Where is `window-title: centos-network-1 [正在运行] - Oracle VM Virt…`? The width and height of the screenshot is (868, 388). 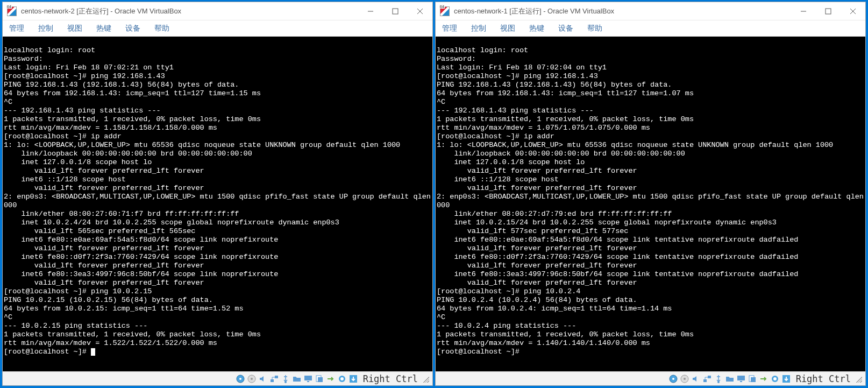
window-title: centos-network-1 [正在运行] - Oracle VM Virt… is located at coordinates (623, 11).